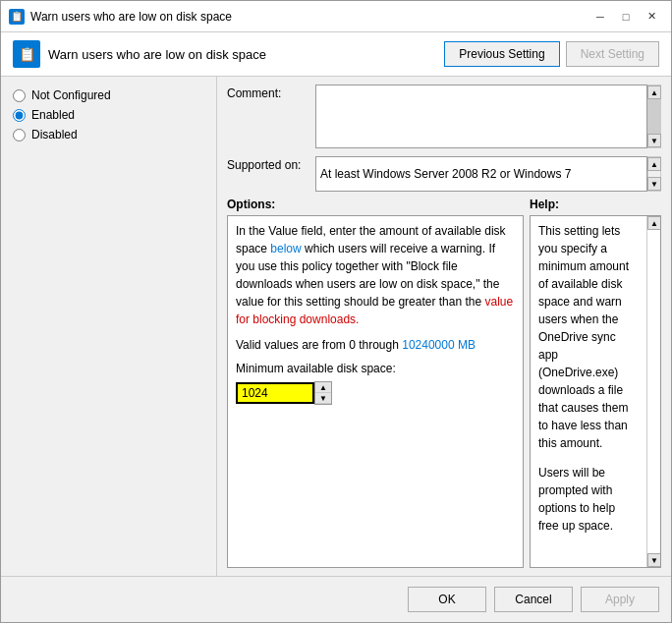 Image resolution: width=672 pixels, height=623 pixels. I want to click on disabled-radio, so click(20, 136).